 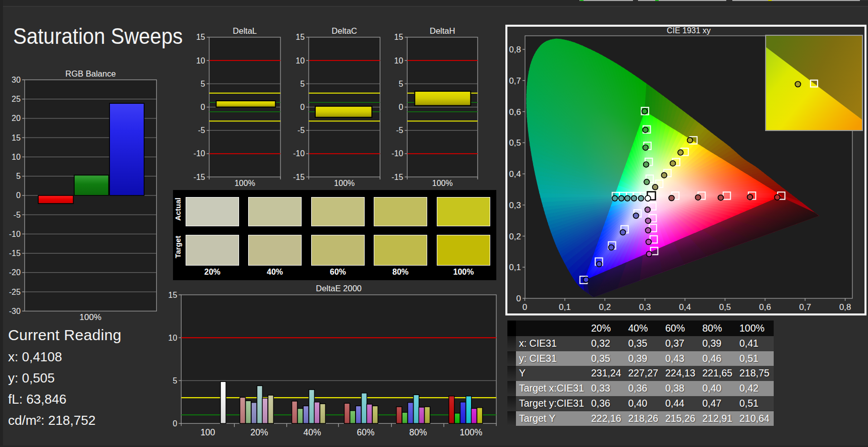 What do you see at coordinates (245, 31) in the screenshot?
I see `svg-text: DeltaL` at bounding box center [245, 31].